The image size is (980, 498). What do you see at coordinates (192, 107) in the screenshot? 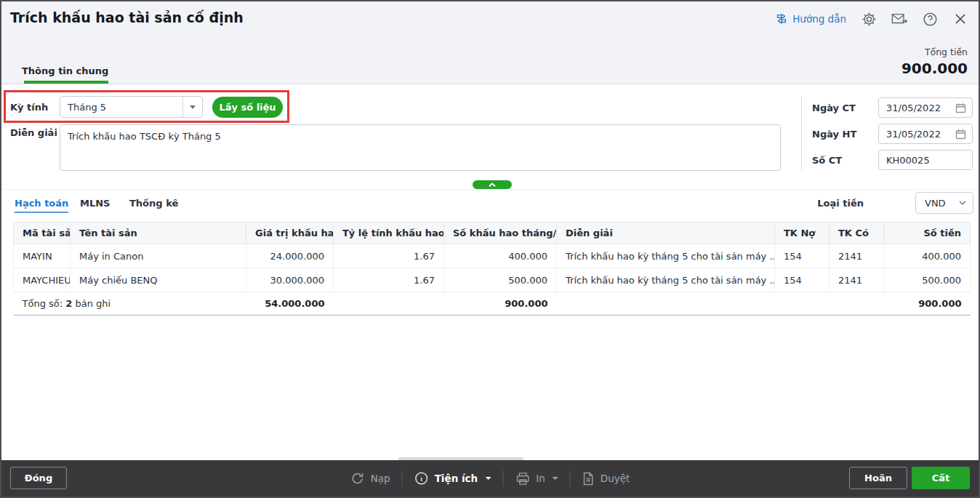
I see `period-dropdown-button` at bounding box center [192, 107].